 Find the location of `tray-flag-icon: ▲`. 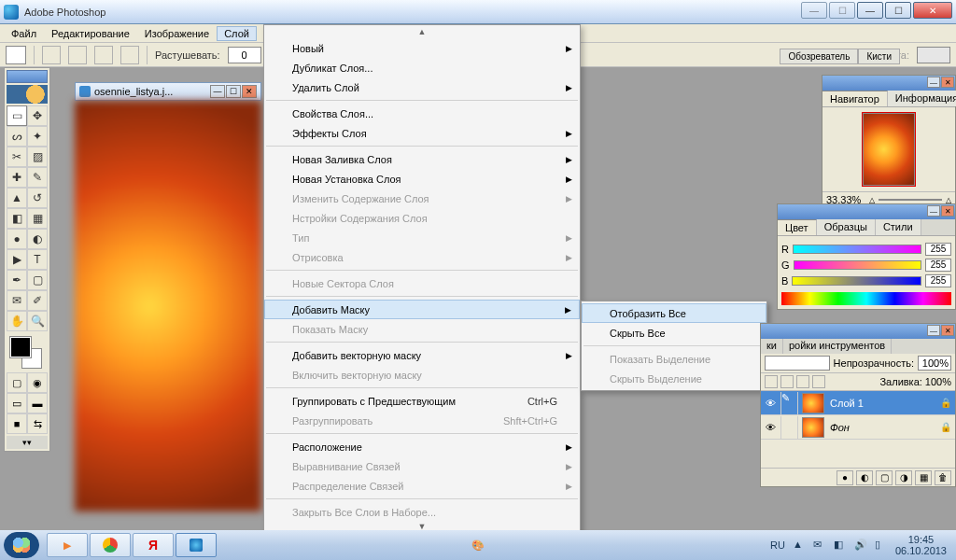

tray-flag-icon: ▲ is located at coordinates (799, 545).